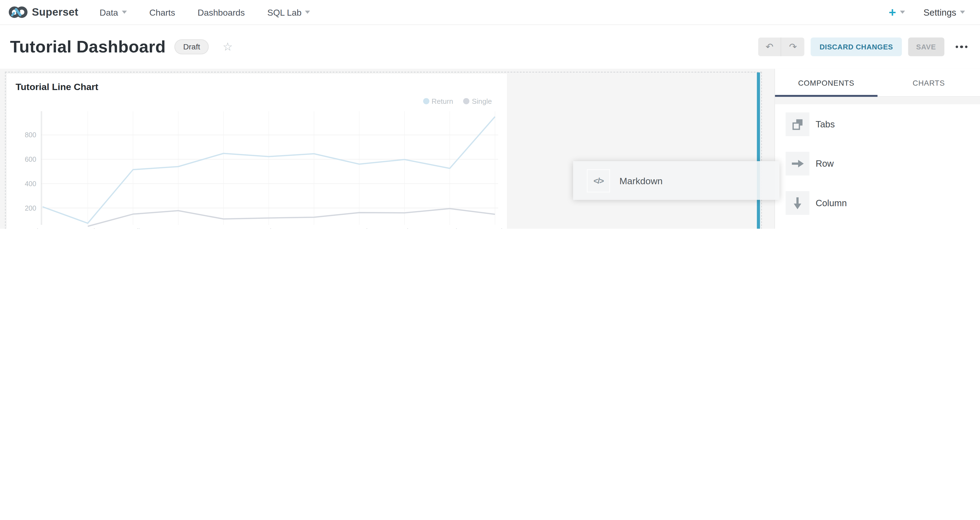  Describe the element at coordinates (897, 12) in the screenshot. I see `add-new-button: +` at that location.